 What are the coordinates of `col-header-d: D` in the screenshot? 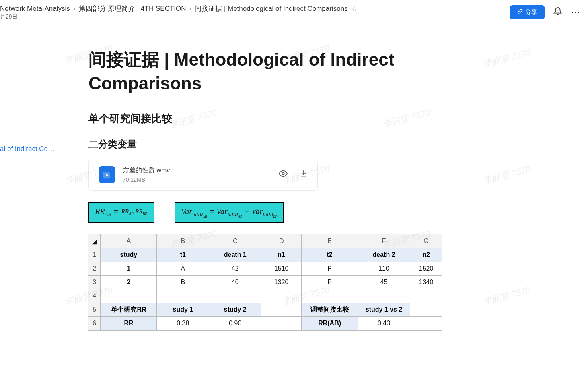 It's located at (282, 241).